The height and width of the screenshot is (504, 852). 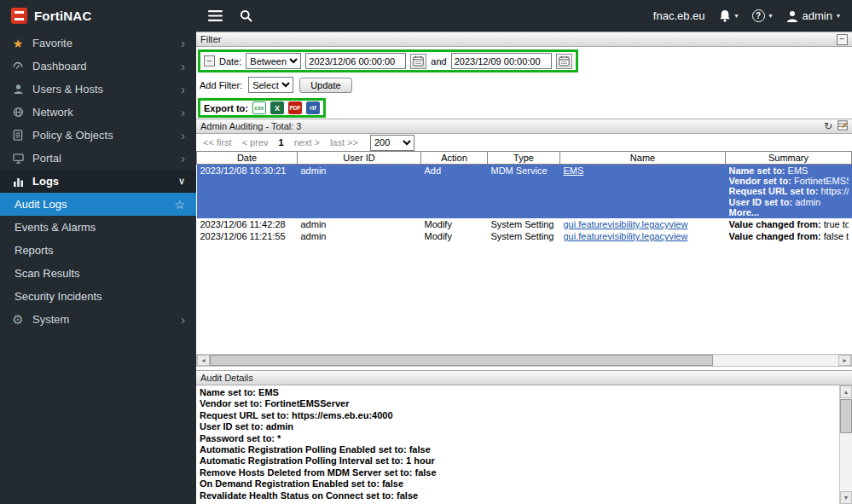 What do you see at coordinates (517, 450) in the screenshot?
I see `detail-line: Automatic Registration Polling Enabled s…` at bounding box center [517, 450].